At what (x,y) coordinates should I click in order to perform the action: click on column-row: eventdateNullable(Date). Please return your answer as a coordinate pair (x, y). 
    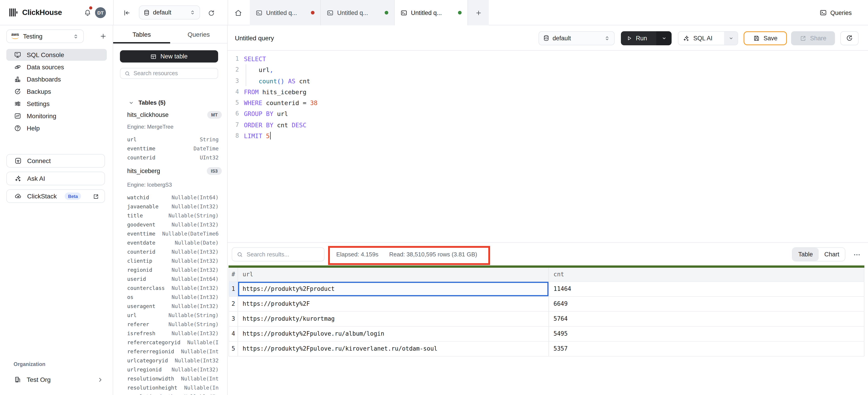
    Looking at the image, I should click on (173, 243).